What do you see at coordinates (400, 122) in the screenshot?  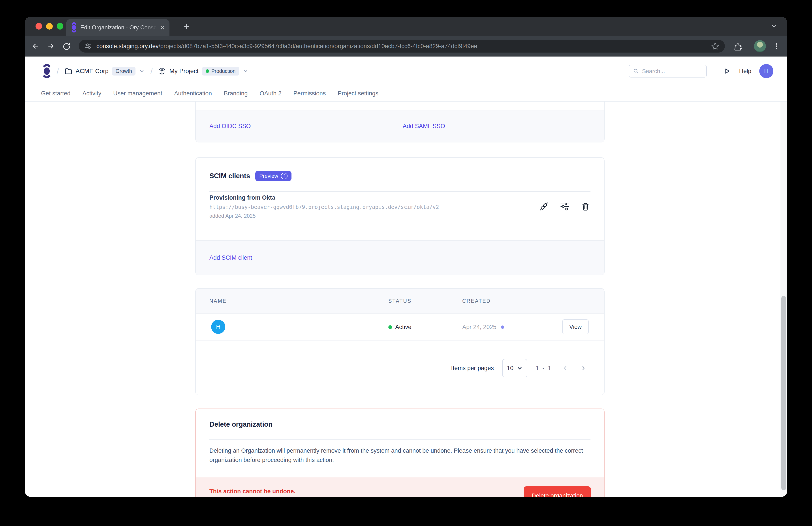 I see `sso-card: Add OIDC SSO Add SAML SSO` at bounding box center [400, 122].